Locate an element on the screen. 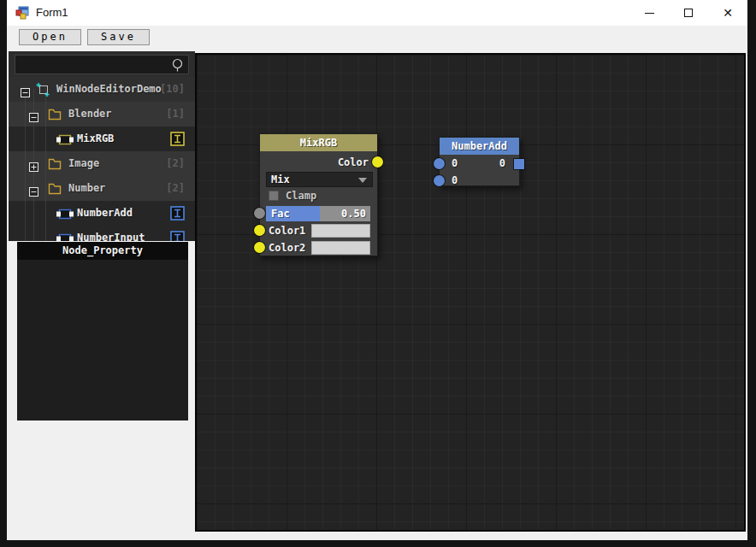  numberadd-input1-socket is located at coordinates (440, 164).